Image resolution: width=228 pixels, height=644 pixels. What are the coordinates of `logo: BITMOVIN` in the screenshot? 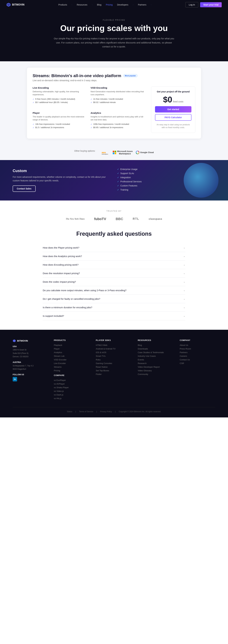 It's located at (15, 5).